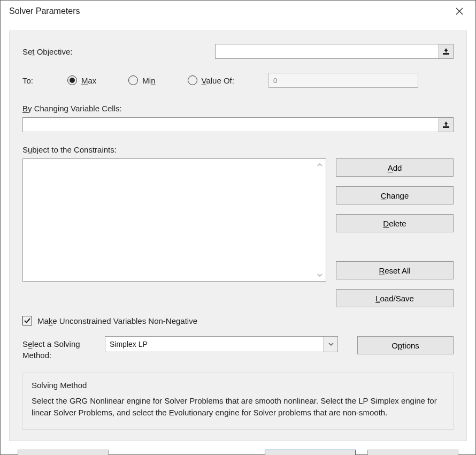 Image resolution: width=476 pixels, height=455 pixels. What do you see at coordinates (343, 80) in the screenshot?
I see `valueof-input` at bounding box center [343, 80].